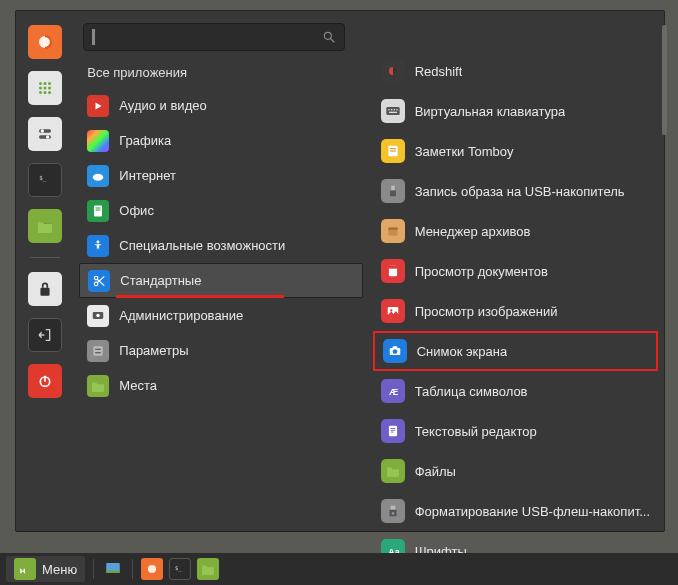  I want to click on favorite-settings, so click(45, 134).